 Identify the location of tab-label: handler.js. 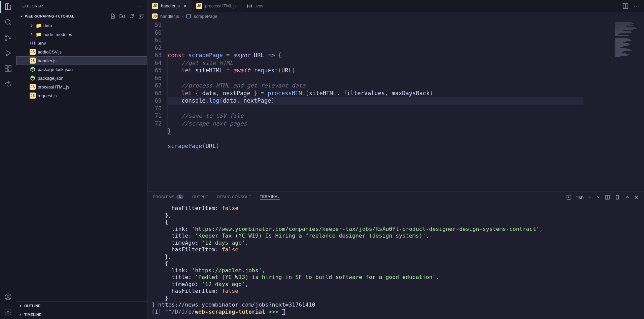
(170, 6).